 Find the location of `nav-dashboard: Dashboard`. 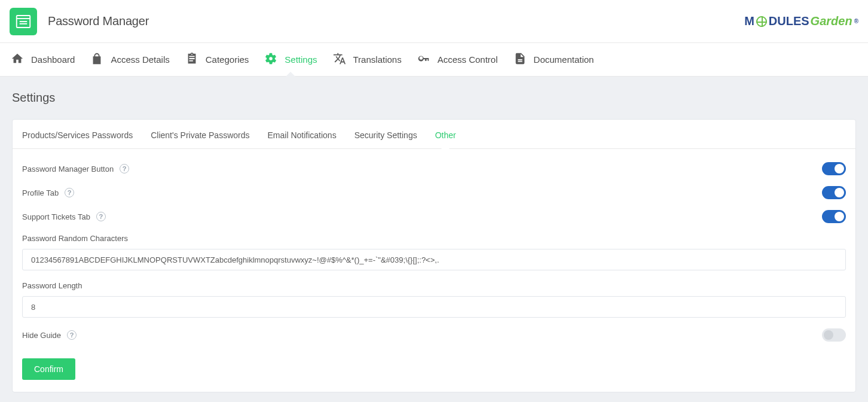

nav-dashboard: Dashboard is located at coordinates (43, 60).